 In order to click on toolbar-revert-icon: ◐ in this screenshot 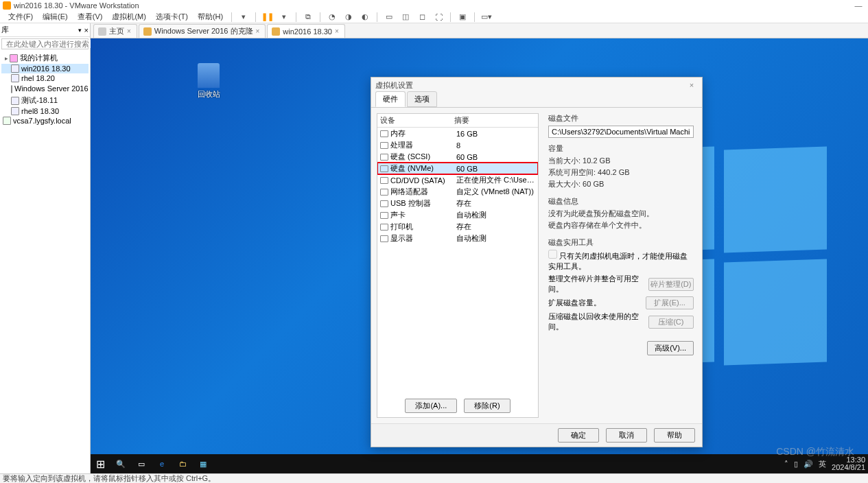, I will do `click(365, 17)`.